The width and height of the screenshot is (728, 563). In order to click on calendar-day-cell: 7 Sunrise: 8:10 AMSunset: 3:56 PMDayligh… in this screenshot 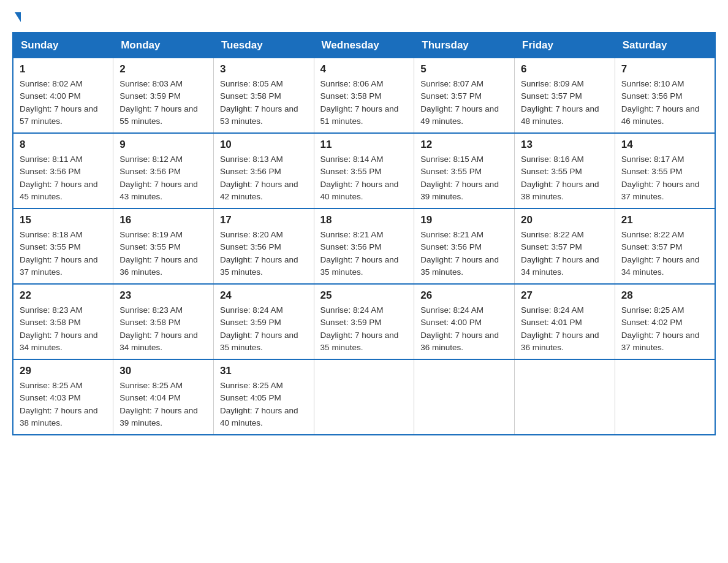, I will do `click(665, 96)`.